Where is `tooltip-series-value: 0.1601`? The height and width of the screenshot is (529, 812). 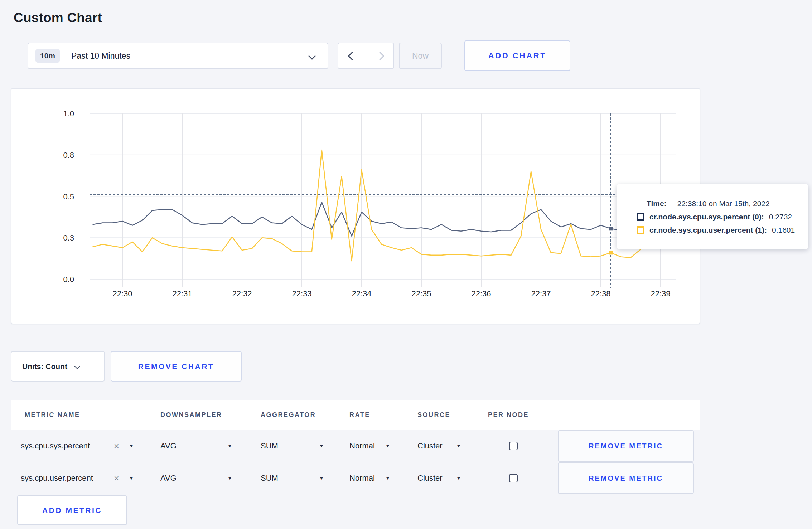
tooltip-series-value: 0.1601 is located at coordinates (783, 230).